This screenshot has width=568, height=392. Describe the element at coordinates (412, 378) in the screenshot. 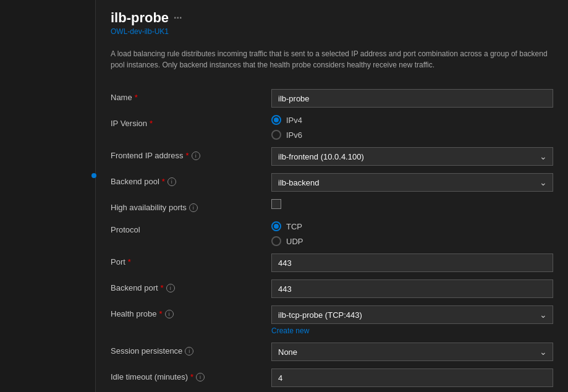

I see `idle-timeout-control` at that location.